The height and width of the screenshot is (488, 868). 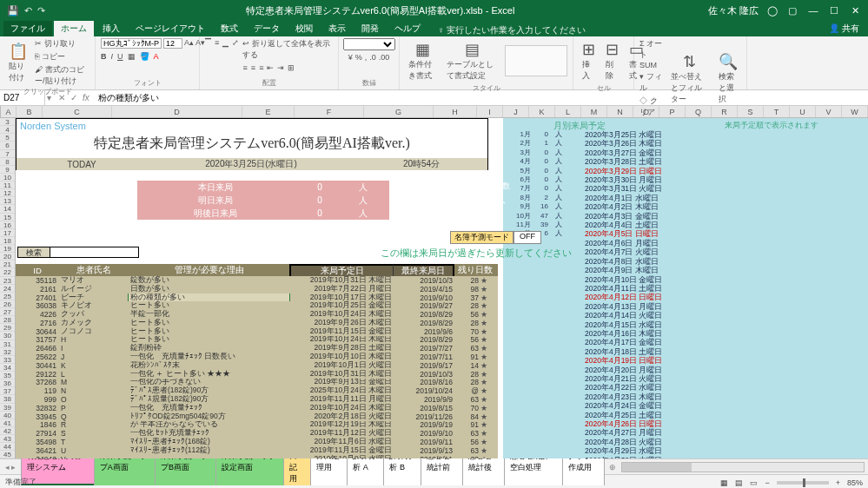 I want to click on zoom-slider, so click(x=803, y=483).